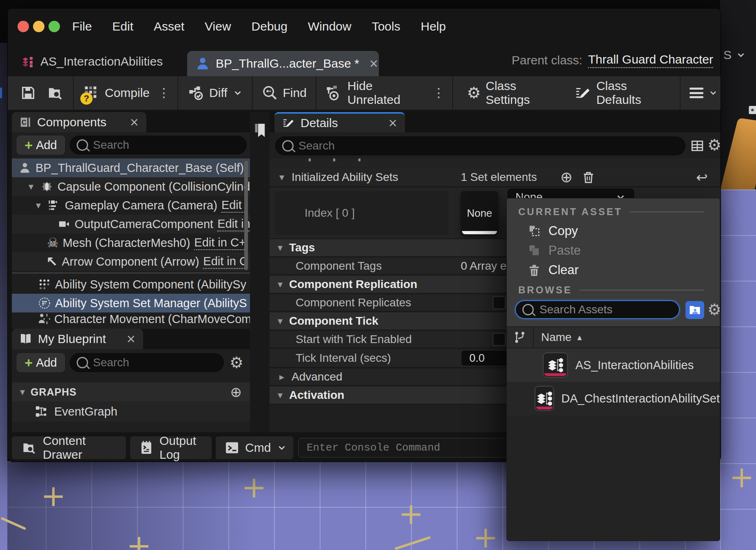 This screenshot has height=550, width=756. I want to click on add-component-button: * + Add, so click(41, 145).